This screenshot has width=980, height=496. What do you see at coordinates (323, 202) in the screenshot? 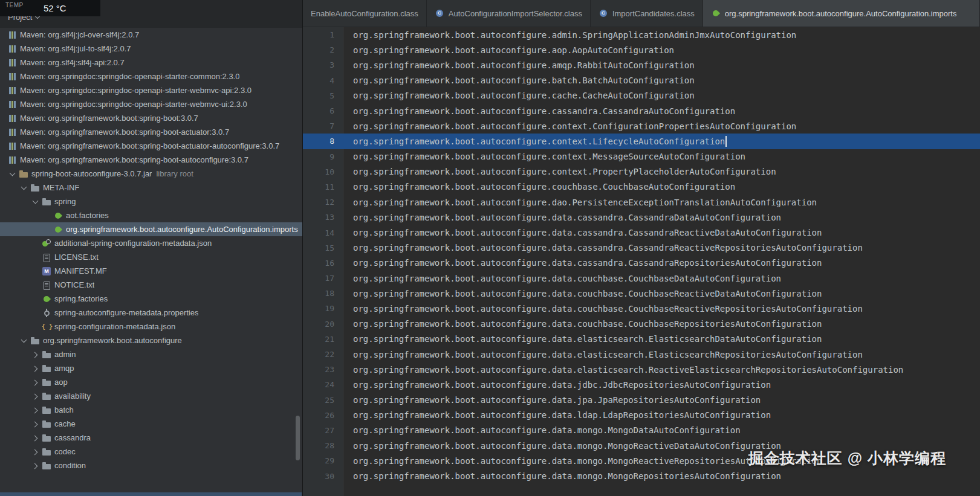
I see `line-number: 12` at bounding box center [323, 202].